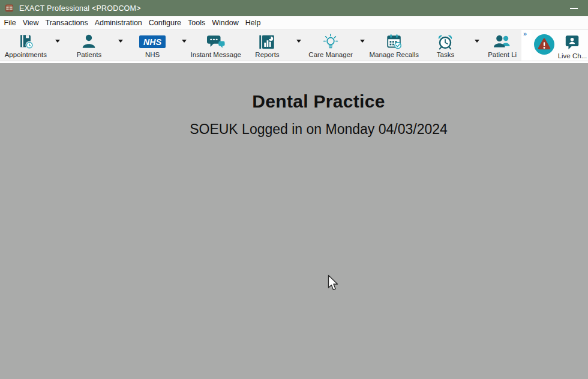 The image size is (588, 379). I want to click on practice-title: Dental Practice, so click(319, 102).